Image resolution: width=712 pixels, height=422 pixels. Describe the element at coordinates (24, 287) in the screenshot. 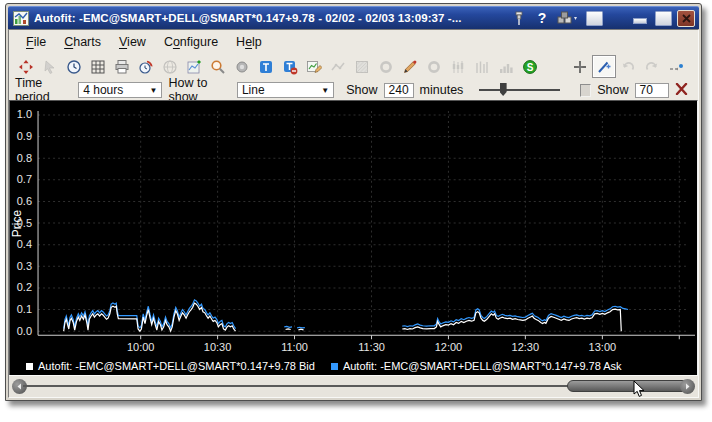

I see `svg-text: 0.2` at that location.